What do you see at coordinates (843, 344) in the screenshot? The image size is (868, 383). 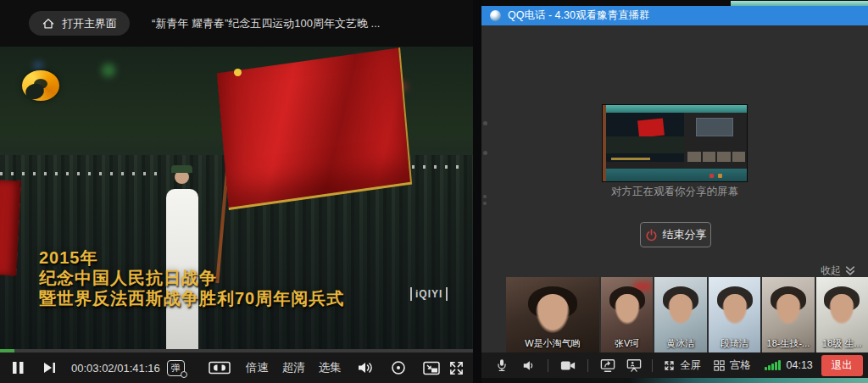 I see `participant-name: 18级 生...` at bounding box center [843, 344].